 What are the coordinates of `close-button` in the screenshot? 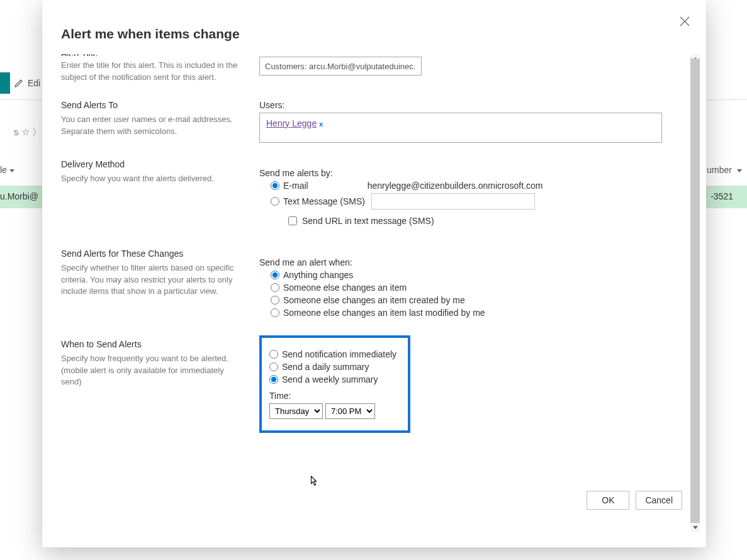 It's located at (685, 23).